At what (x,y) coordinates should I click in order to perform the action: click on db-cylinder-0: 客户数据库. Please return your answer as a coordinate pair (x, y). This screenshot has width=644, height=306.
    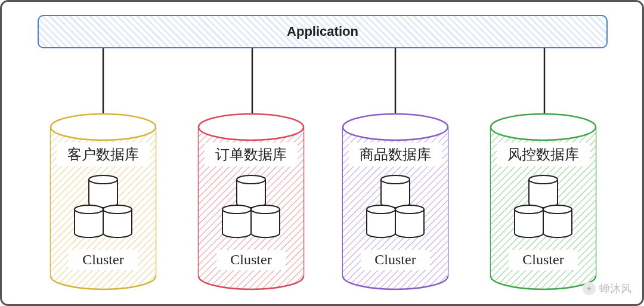
    Looking at the image, I should click on (103, 202).